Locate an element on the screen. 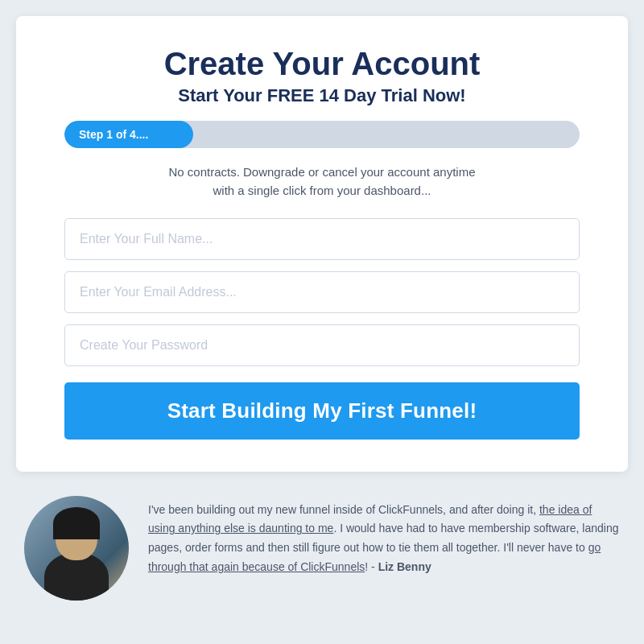 Image resolution: width=644 pixels, height=644 pixels. progress-bar-label: Step 1 of 4.... is located at coordinates (114, 134).